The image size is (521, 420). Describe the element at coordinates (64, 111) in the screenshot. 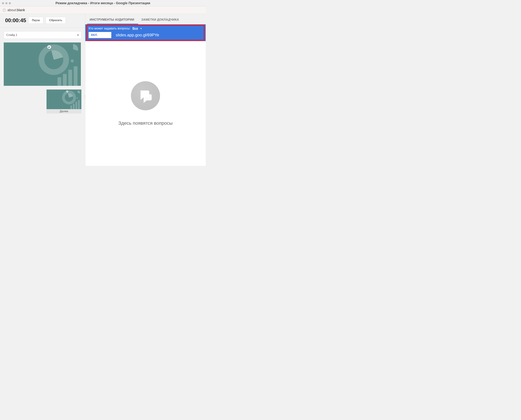

I see `next-slide-label: Далее` at that location.